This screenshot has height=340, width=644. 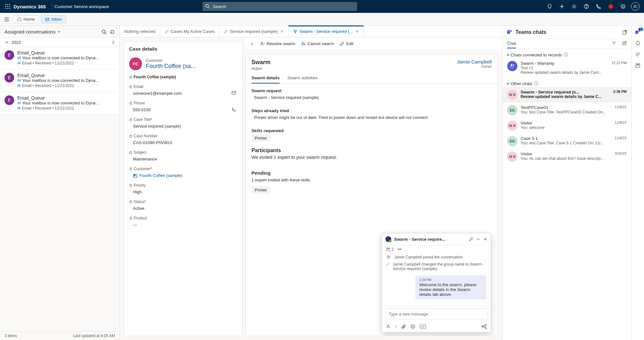 I want to click on scripts-icon, so click(x=638, y=65).